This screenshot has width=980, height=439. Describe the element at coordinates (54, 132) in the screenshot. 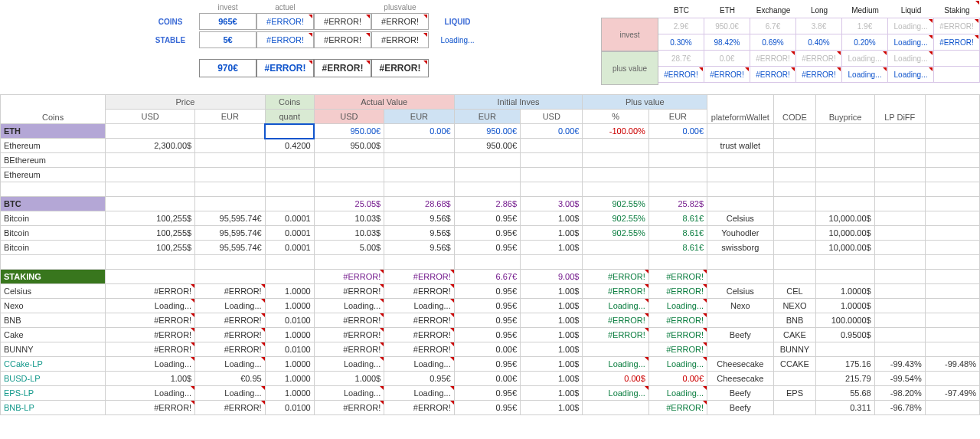

I see `coin-name: ETH` at that location.